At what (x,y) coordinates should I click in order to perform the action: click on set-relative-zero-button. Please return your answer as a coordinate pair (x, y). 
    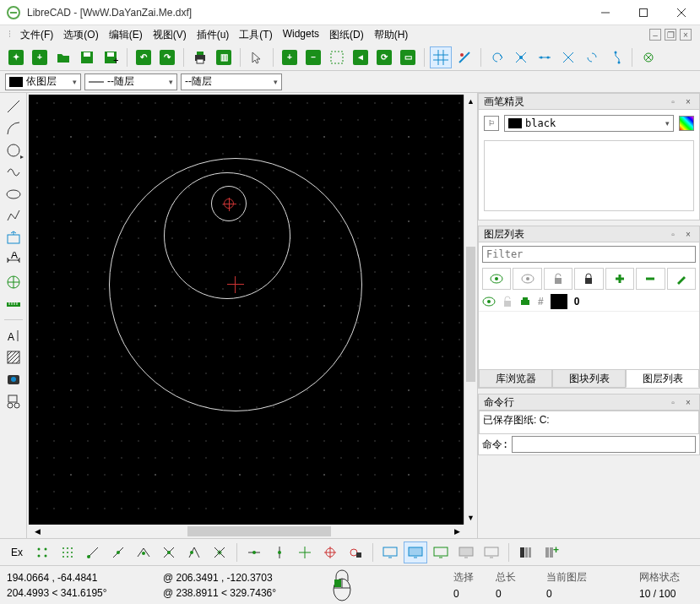
    Looking at the image, I should click on (330, 552).